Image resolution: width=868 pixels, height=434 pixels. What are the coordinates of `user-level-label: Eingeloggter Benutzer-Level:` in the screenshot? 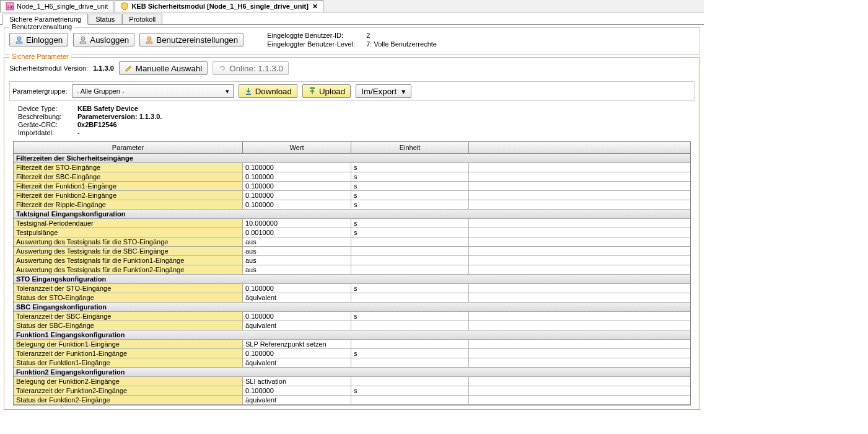 It's located at (313, 44).